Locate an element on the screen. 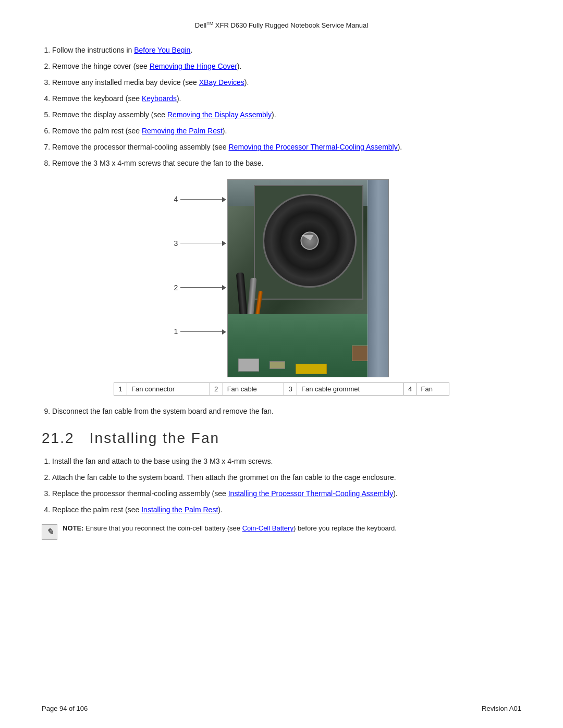 The width and height of the screenshot is (563, 728). caption-num-2: 2 is located at coordinates (216, 389).